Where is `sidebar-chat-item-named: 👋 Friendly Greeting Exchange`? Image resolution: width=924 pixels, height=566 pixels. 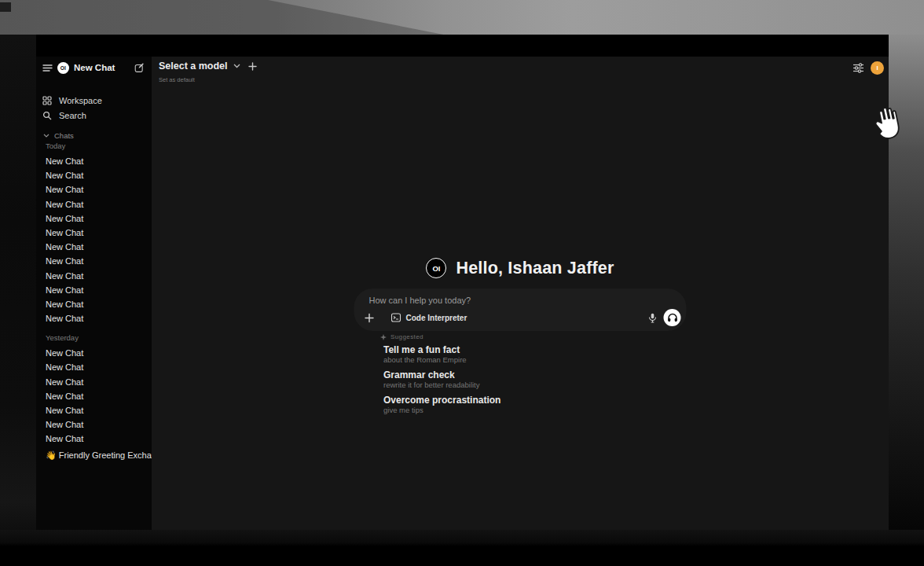
sidebar-chat-item-named: 👋 Friendly Greeting Exchange is located at coordinates (94, 455).